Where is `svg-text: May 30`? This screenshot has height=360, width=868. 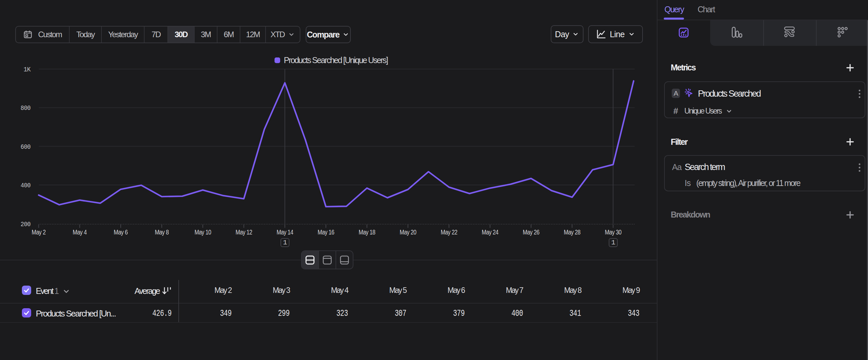
svg-text: May 30 is located at coordinates (613, 232).